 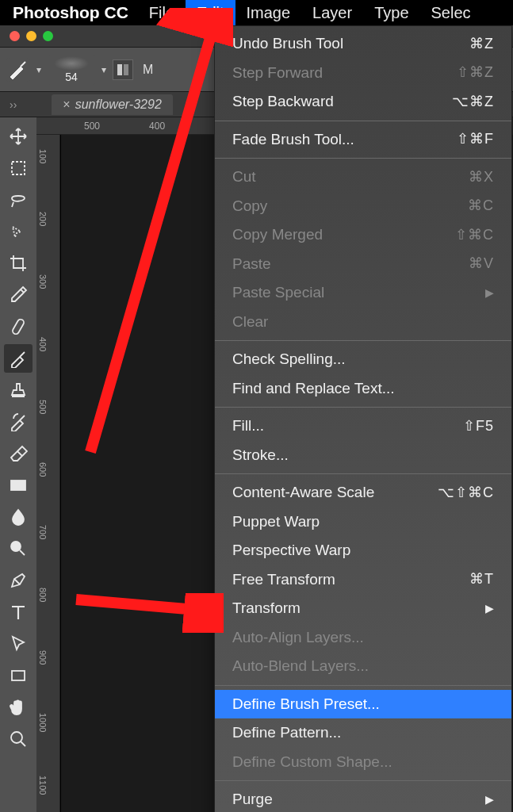 What do you see at coordinates (476, 73) in the screenshot?
I see `menu-item-shortcut: ⇧⌘Z` at bounding box center [476, 73].